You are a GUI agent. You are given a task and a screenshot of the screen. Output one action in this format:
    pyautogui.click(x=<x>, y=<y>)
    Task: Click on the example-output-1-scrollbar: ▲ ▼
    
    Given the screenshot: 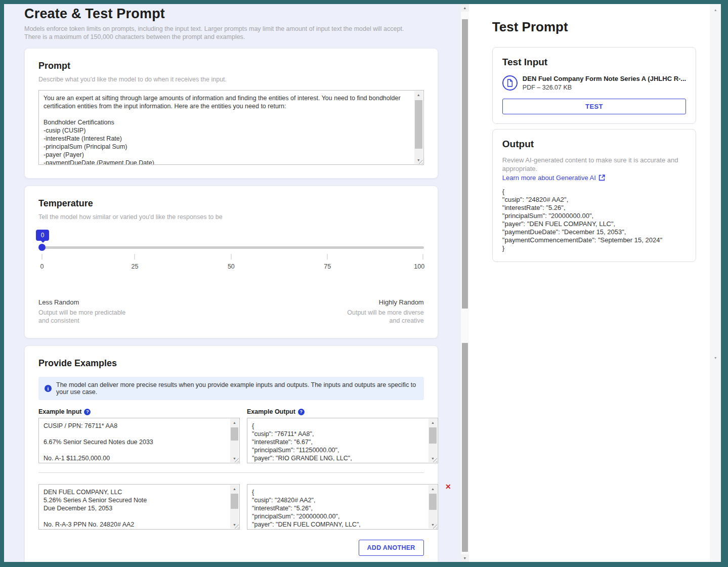 What is the action you would take?
    pyautogui.click(x=433, y=441)
    